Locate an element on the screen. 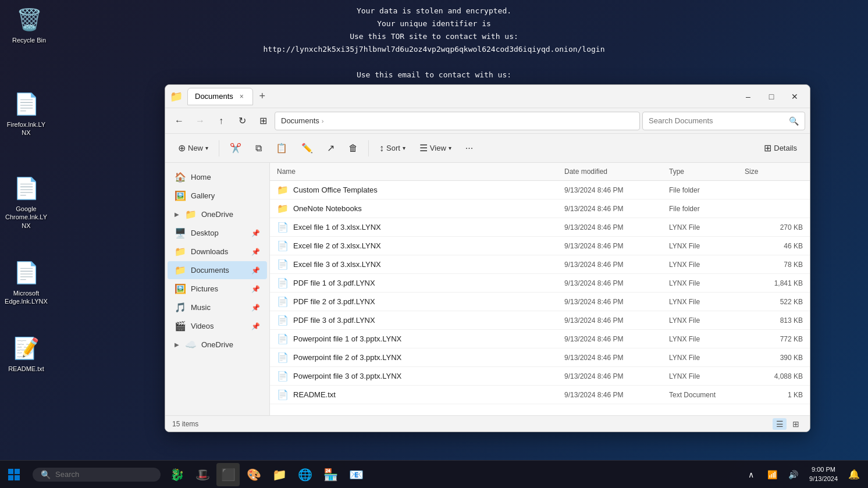 The width and height of the screenshot is (868, 488). documents-tab: Documents × is located at coordinates (220, 97).